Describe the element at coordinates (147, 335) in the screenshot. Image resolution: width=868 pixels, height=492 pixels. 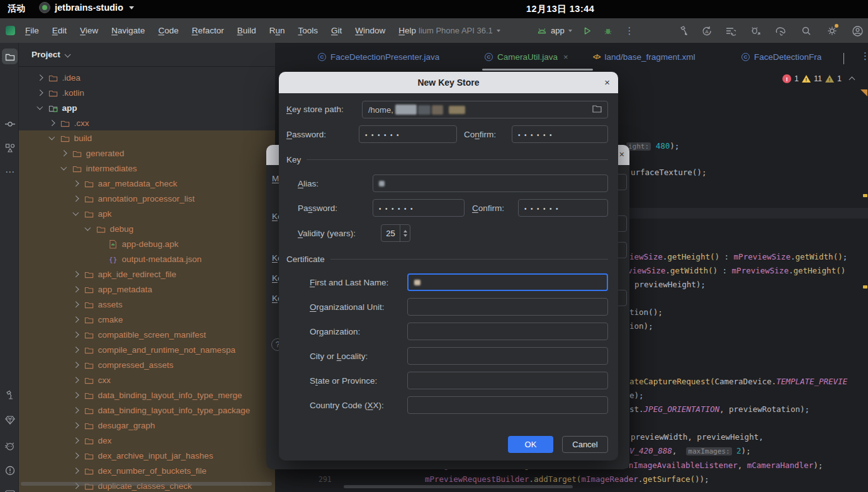
I see `tree-item-compatible_screen_manifest: compatible_screen_manifest` at that location.